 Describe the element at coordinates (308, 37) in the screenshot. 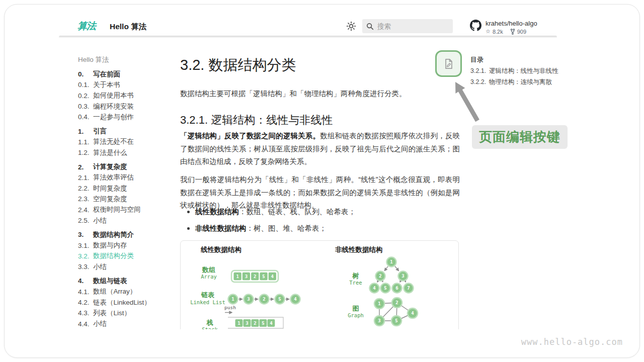

I see `header-shadow` at that location.